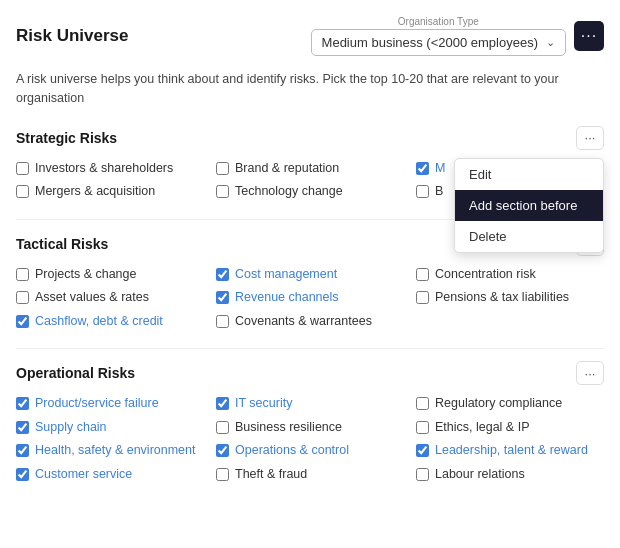 This screenshot has width=620, height=548. What do you see at coordinates (288, 428) in the screenshot?
I see `item-label: Business resilience` at bounding box center [288, 428].